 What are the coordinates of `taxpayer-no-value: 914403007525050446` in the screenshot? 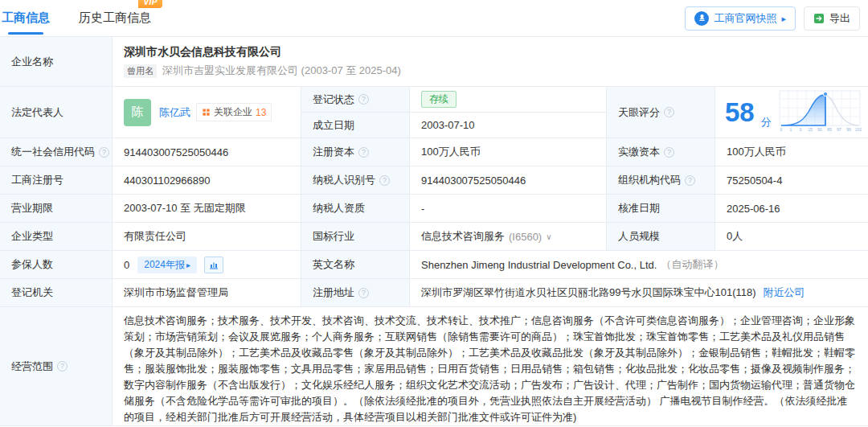 It's located at (508, 180).